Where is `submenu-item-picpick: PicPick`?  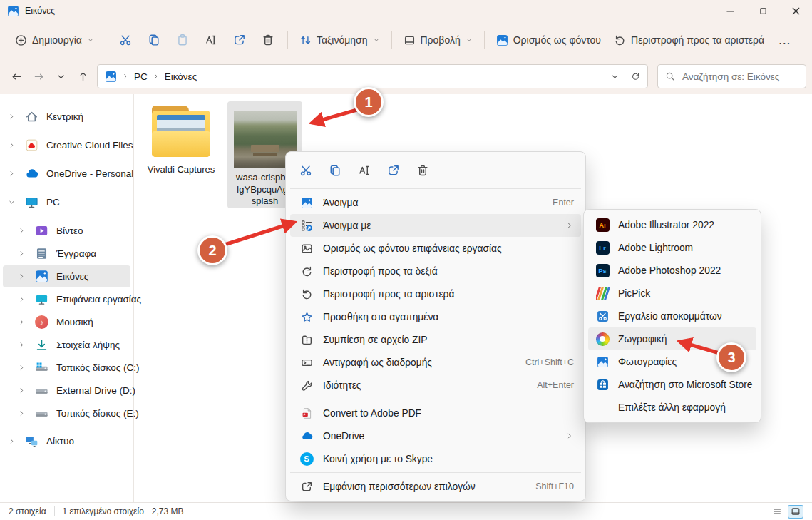 submenu-item-picpick: PicPick is located at coordinates (672, 293).